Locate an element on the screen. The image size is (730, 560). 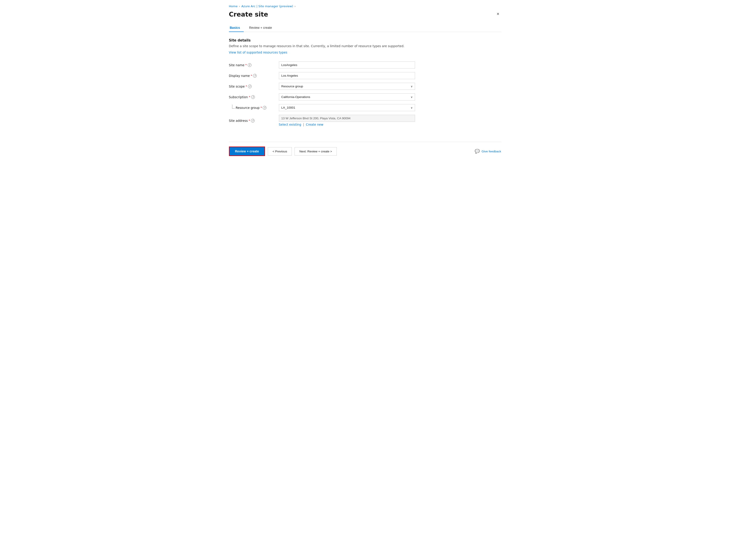
breadcrumb-home: Home is located at coordinates (233, 6).